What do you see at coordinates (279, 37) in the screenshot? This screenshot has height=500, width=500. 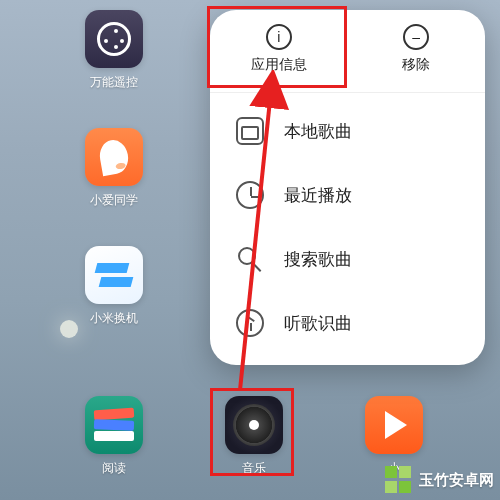 I see `info-icon: i` at bounding box center [279, 37].